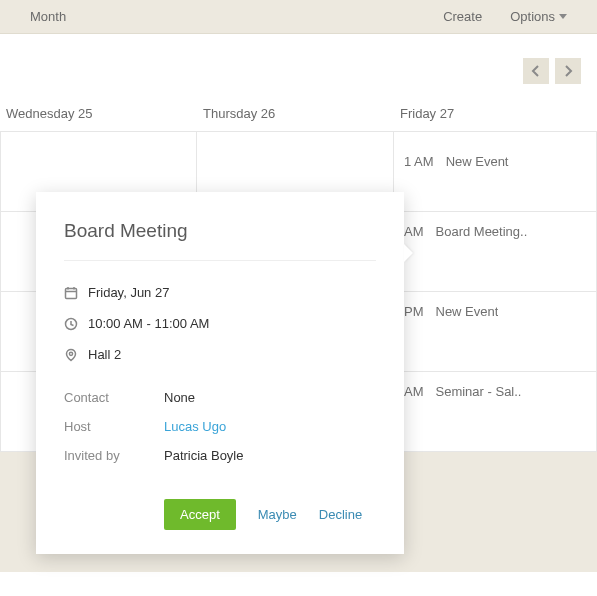 The image size is (597, 596). I want to click on caret-down-icon, so click(563, 16).